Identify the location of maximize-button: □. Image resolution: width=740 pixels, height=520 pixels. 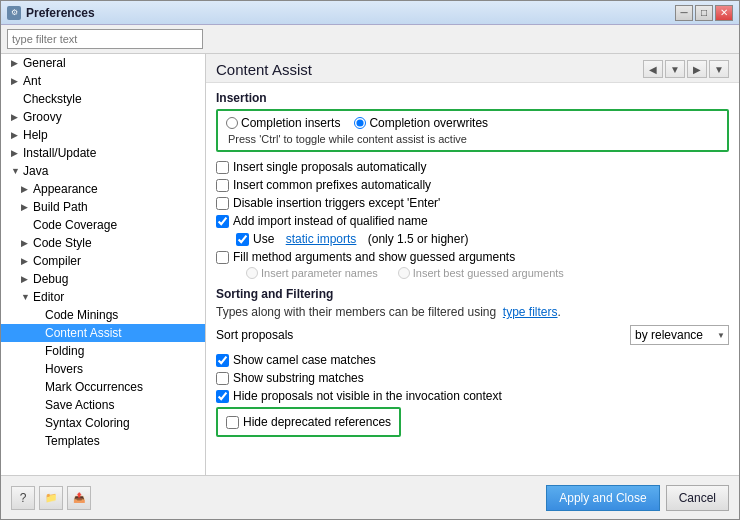
(704, 13).